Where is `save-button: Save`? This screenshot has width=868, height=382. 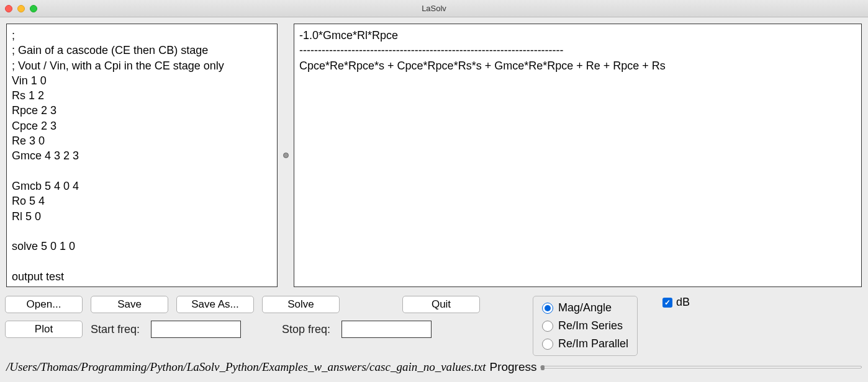
save-button: Save is located at coordinates (129, 304).